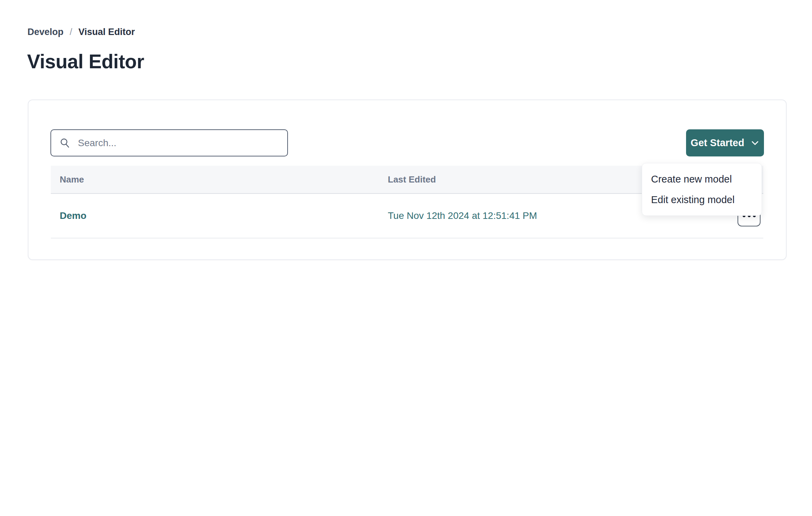 The height and width of the screenshot is (516, 812). What do you see at coordinates (407, 128) in the screenshot?
I see `toolbar: Get Started` at bounding box center [407, 128].